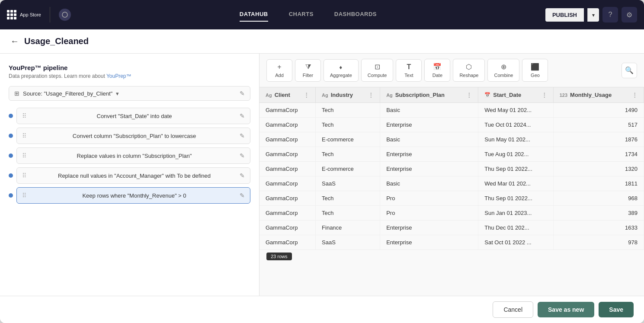 Image resolution: width=644 pixels, height=323 pixels. Describe the element at coordinates (130, 176) in the screenshot. I see `step-row: ⠿ Replace null values in "Account_Manage…` at that location.